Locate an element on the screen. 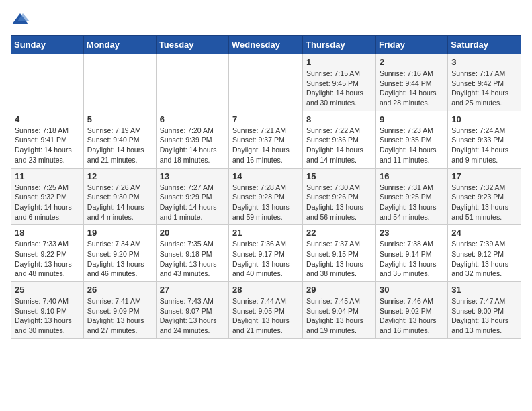  day-info: Sunrise: 7:23 AM Sunset: 9:35 PM Dayligh… is located at coordinates (412, 145).